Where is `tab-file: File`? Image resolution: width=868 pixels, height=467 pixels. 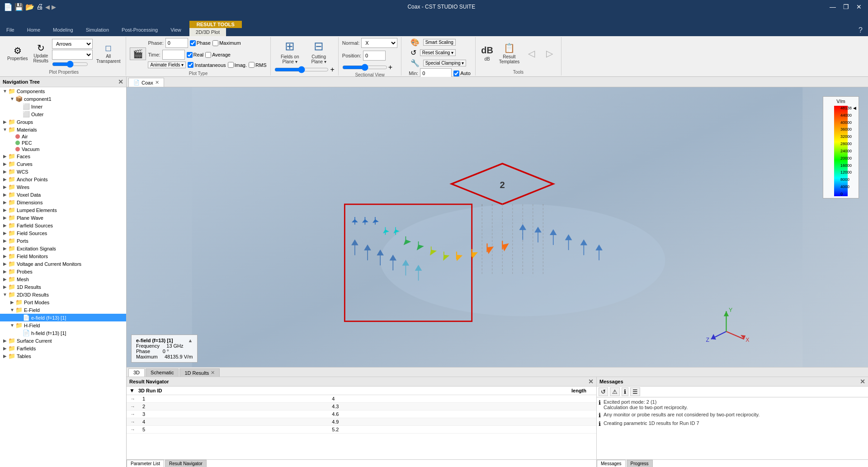 tab-file: File is located at coordinates (10, 30).